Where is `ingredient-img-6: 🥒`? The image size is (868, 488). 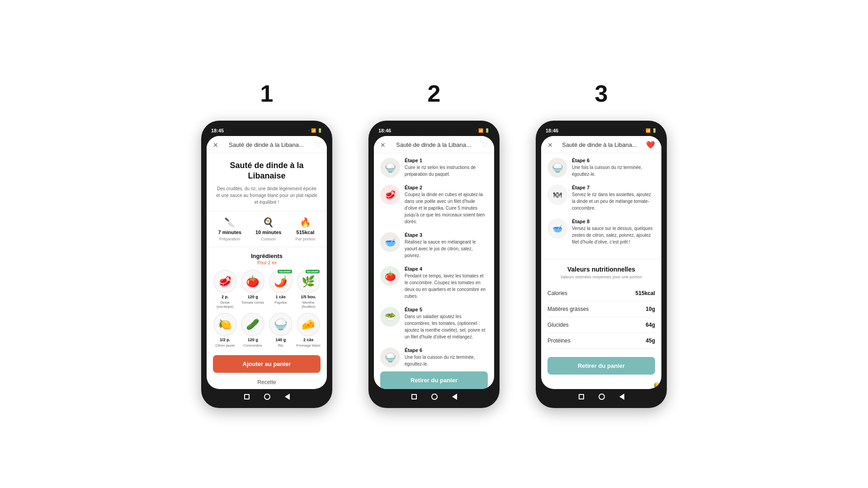 ingredient-img-6: 🥒 is located at coordinates (253, 324).